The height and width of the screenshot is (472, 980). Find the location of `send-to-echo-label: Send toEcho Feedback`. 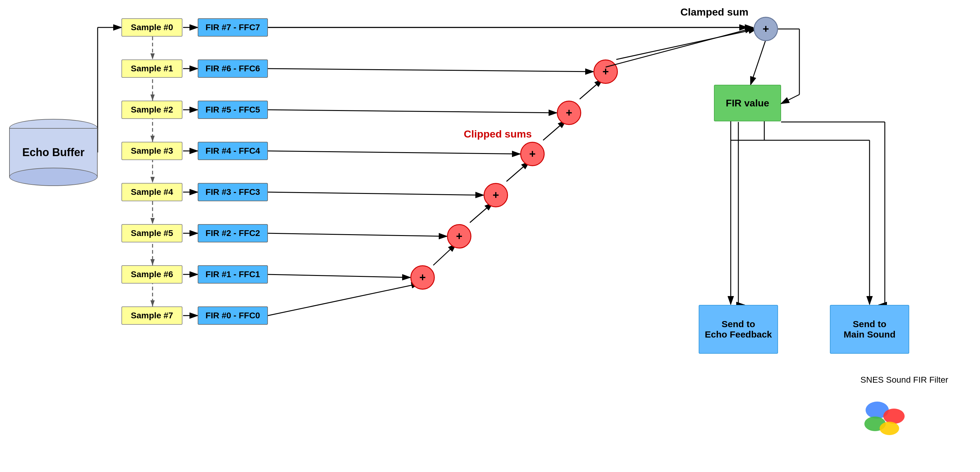

send-to-echo-label: Send toEcho Feedback is located at coordinates (738, 329).